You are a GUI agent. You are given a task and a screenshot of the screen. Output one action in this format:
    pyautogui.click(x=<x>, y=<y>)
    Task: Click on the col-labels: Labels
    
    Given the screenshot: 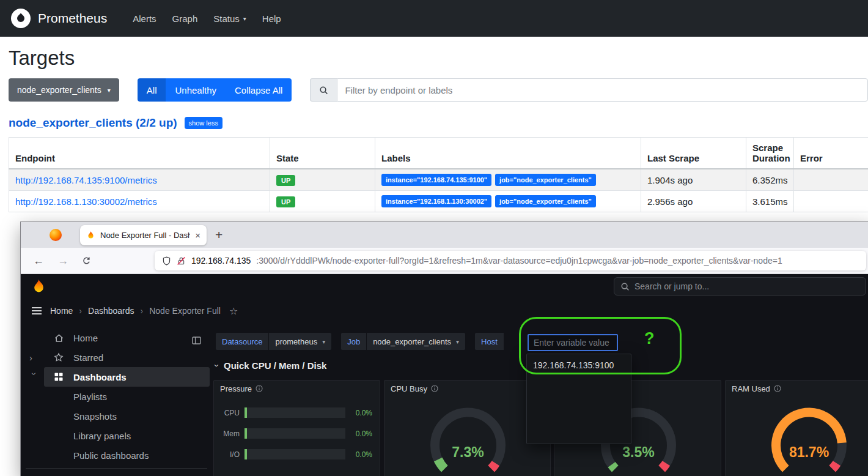 What is the action you would take?
    pyautogui.click(x=509, y=154)
    